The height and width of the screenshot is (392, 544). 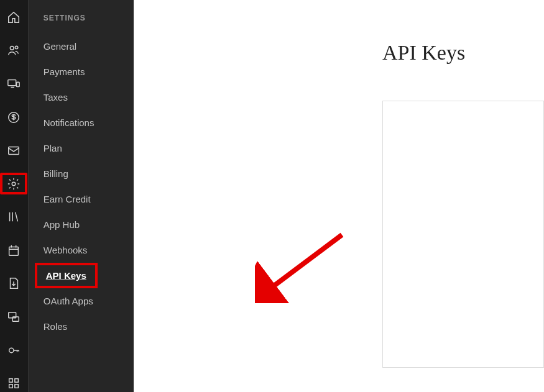 I want to click on annotation-arrow-icon, so click(x=305, y=266).